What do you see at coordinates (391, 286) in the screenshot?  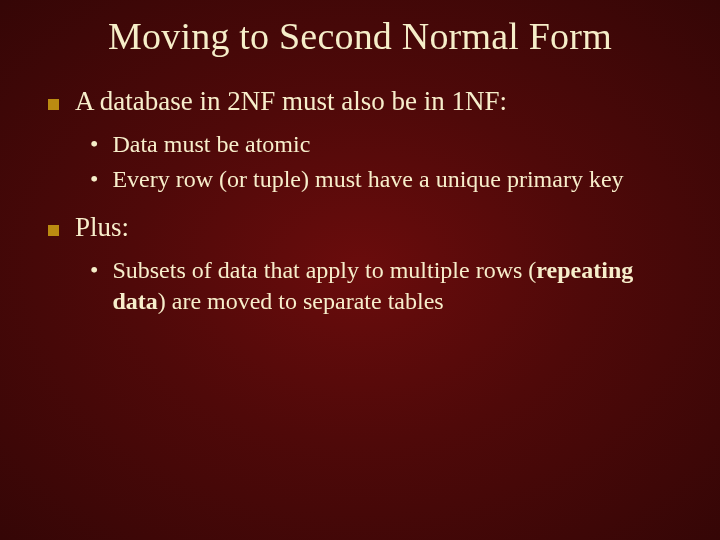 I see `bullet-list-level2-b: • Subsets of data that apply to multiple…` at bounding box center [391, 286].